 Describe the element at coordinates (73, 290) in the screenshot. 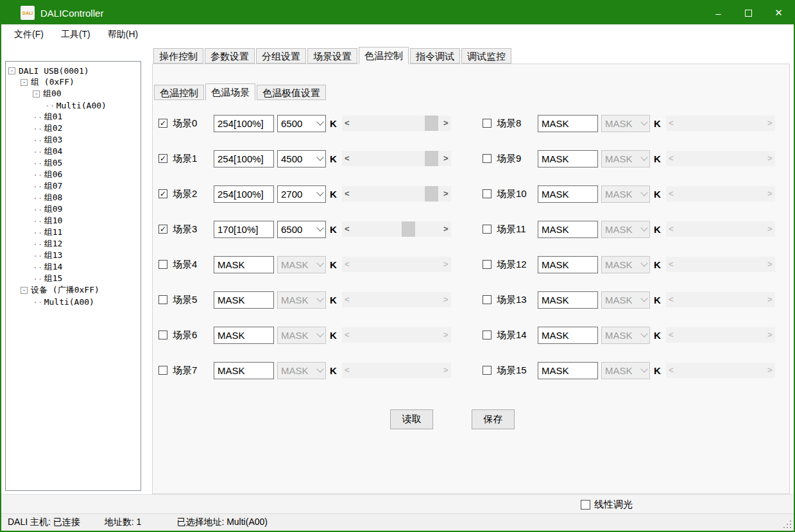

I see `tree-item: -设备 (广播0xFF)` at that location.